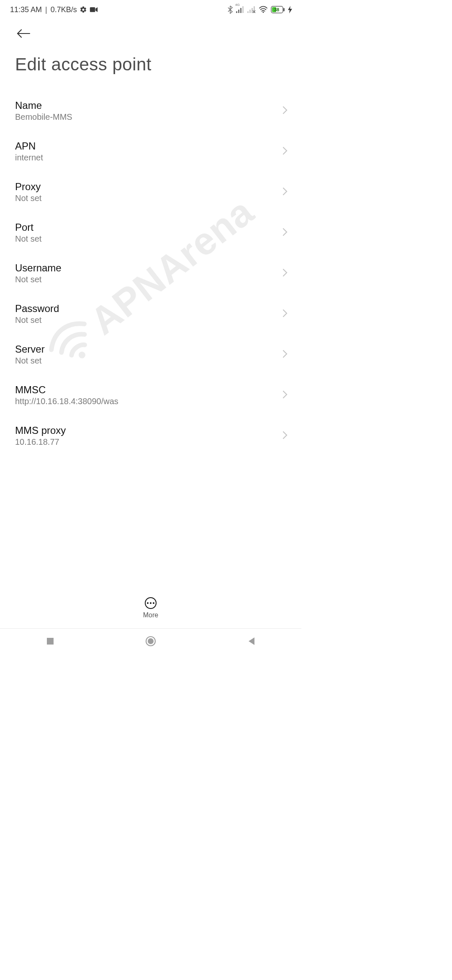 Image resolution: width=452 pixels, height=980 pixels. Describe the element at coordinates (146, 157) in the screenshot. I see `row-value: internet` at that location.